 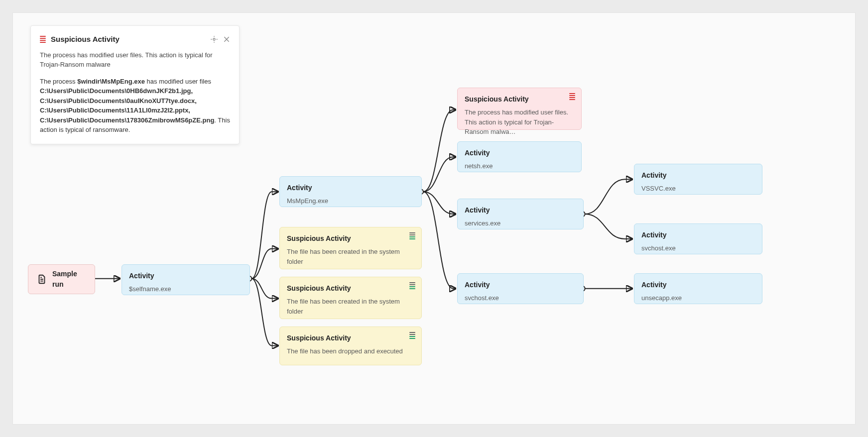 I want to click on node-activity-vssvc: Activity VSSVC.exe, so click(x=698, y=179).